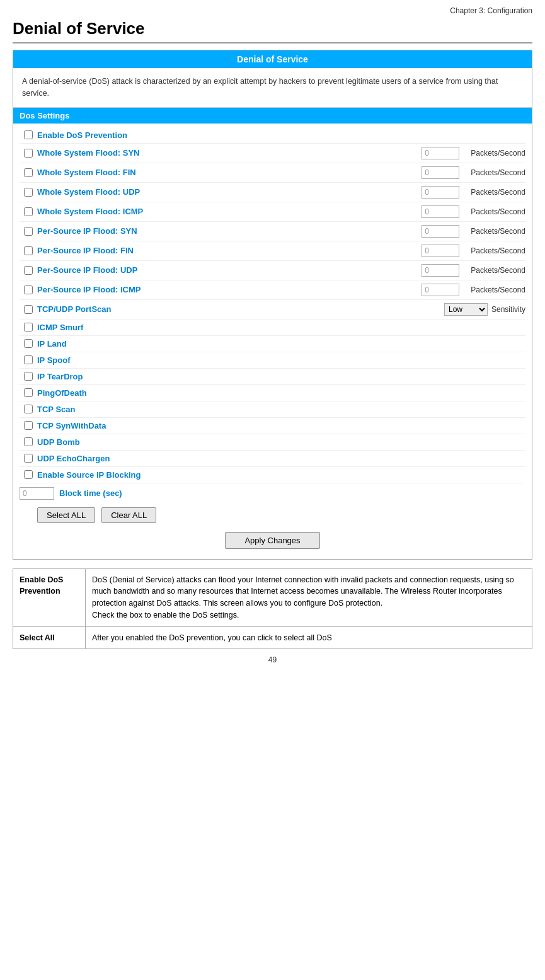 The image size is (545, 980). I want to click on row-per-syn: Per-Source IP Flood: SYN Packets/Second, so click(272, 232).